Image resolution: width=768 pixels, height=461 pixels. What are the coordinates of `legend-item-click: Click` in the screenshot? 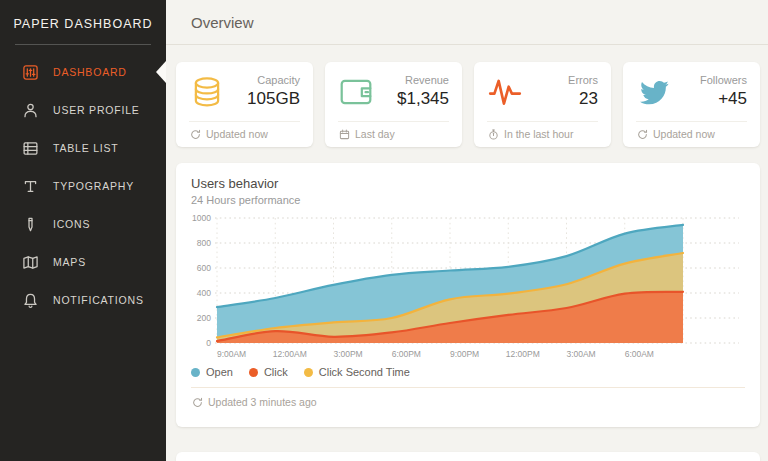 It's located at (268, 372).